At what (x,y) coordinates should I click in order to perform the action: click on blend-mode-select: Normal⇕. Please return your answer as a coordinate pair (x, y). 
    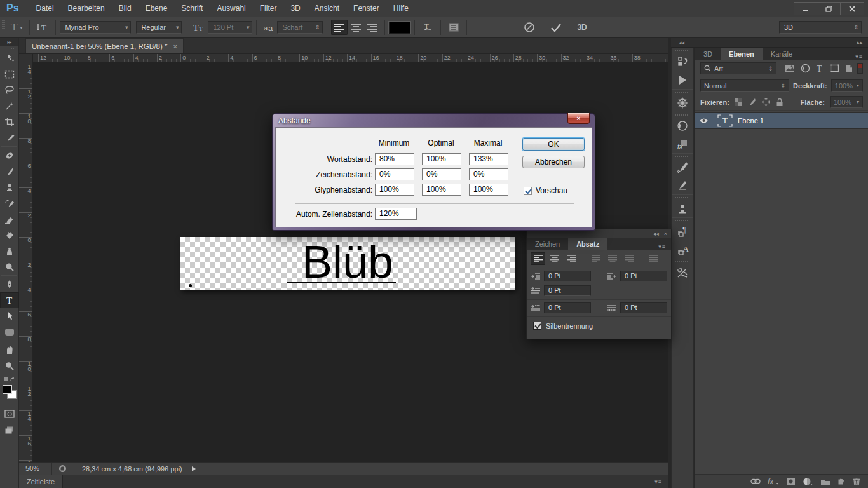
    Looking at the image, I should click on (745, 85).